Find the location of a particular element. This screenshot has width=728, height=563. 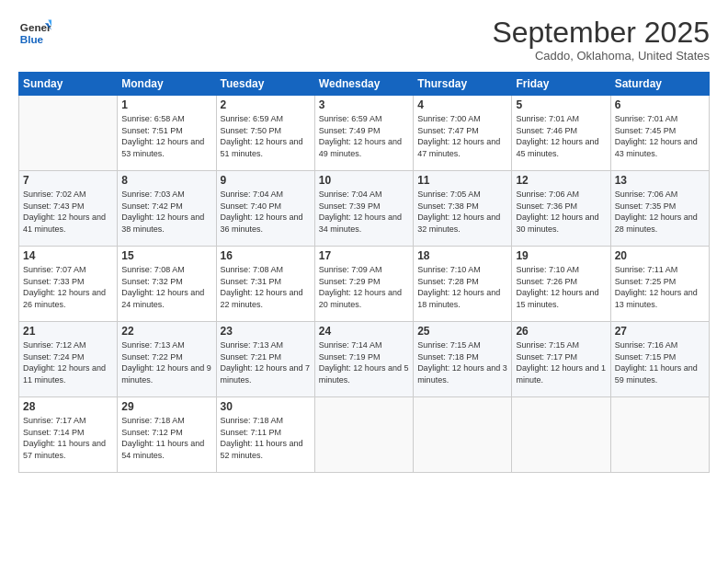

calendar-cell: 27 Sunrise: 7:16 AM Sunset: 7:15 PM Dayl… is located at coordinates (660, 360).